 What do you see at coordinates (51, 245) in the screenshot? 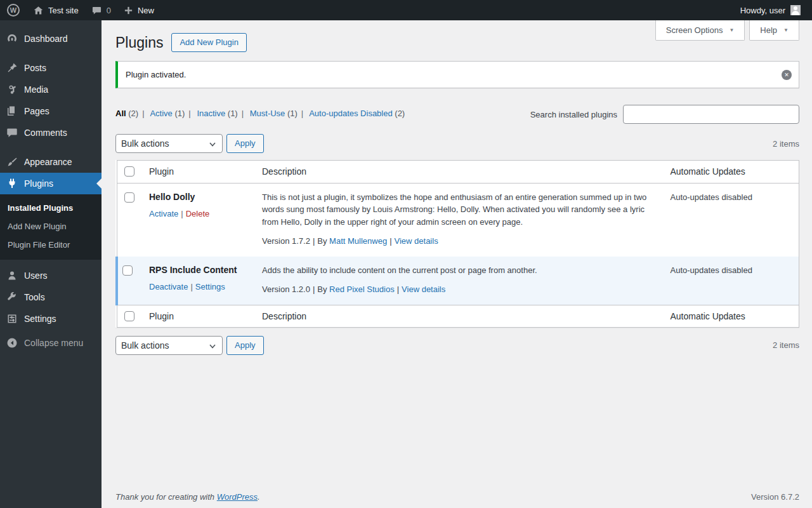
I see `submenu-plugin-file-editor: Plugin File Editor` at bounding box center [51, 245].